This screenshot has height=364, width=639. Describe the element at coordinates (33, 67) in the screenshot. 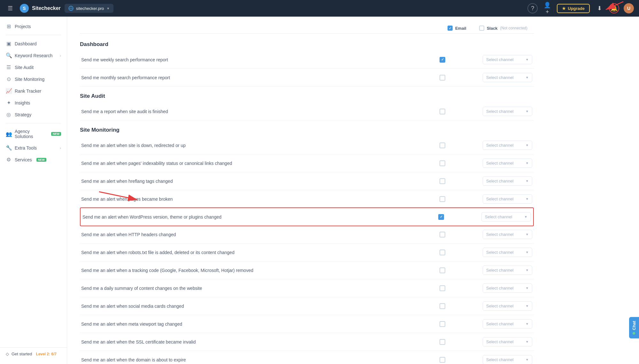

I see `sidebar-item-site-audit: ☰ Site Audit` at that location.